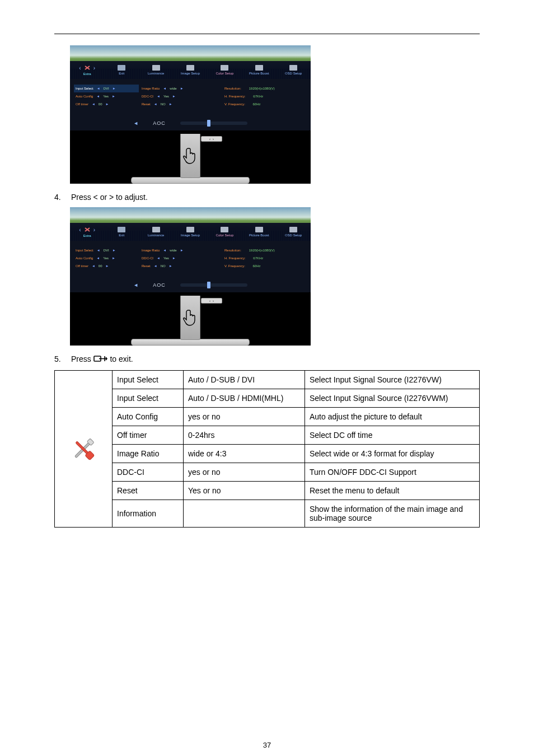 The height and width of the screenshot is (756, 534). Describe the element at coordinates (148, 491) in the screenshot. I see `option-name: Reset` at that location.